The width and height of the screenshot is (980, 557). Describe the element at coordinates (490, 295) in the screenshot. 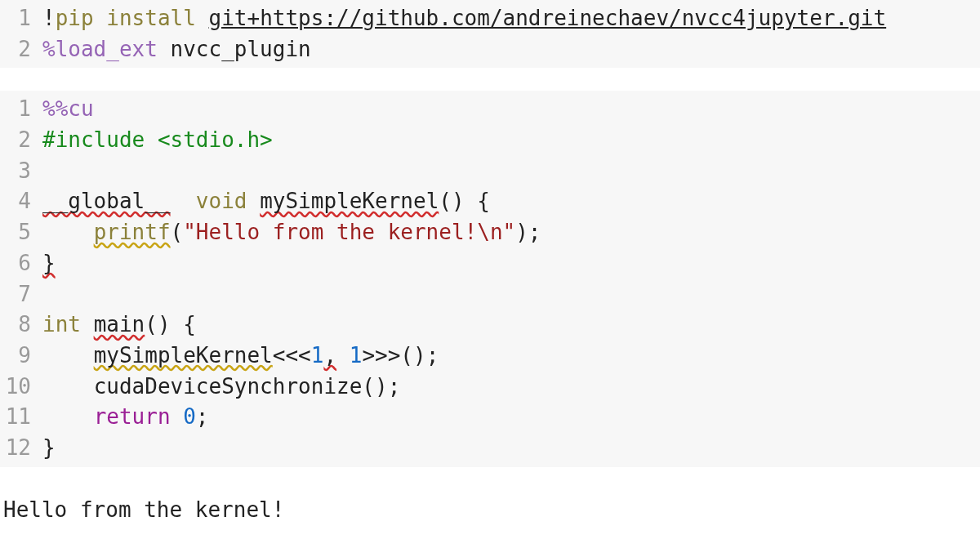

I see `code-line: 7` at that location.